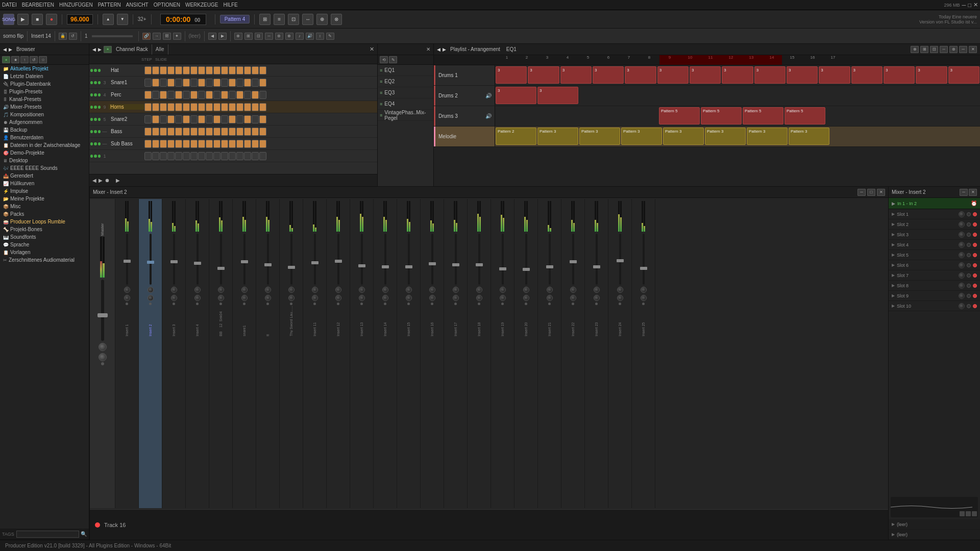 The height and width of the screenshot is (551, 980). Describe the element at coordinates (186, 132) in the screenshot. I see `step-b5` at that location.